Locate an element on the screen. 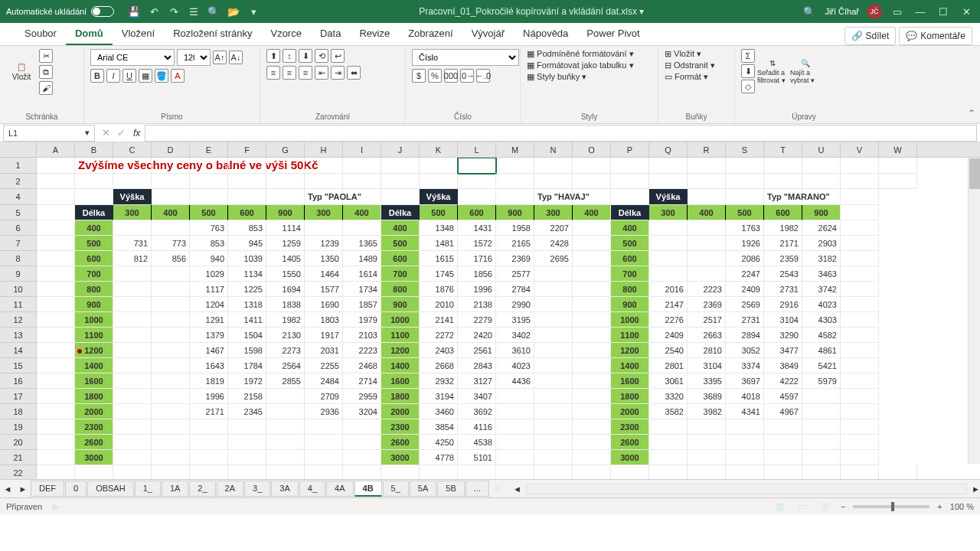 This screenshot has width=980, height=551. menu-revize: Revize is located at coordinates (374, 34).